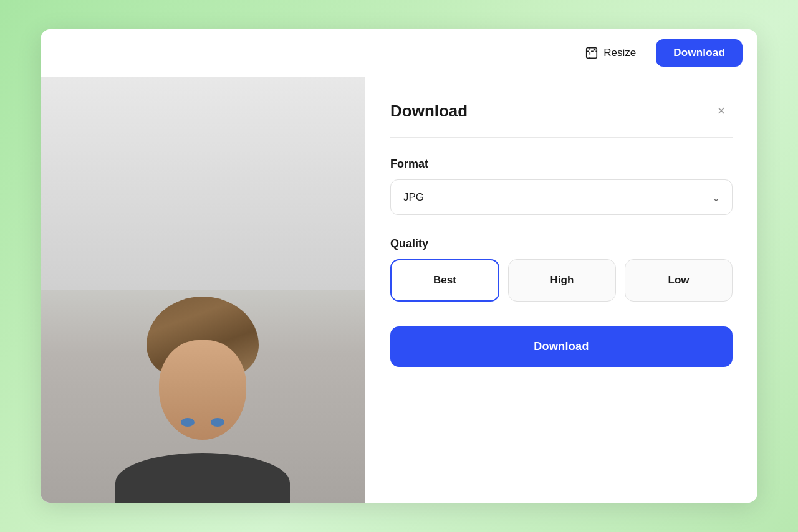  I want to click on download-header-button: Download, so click(699, 53).